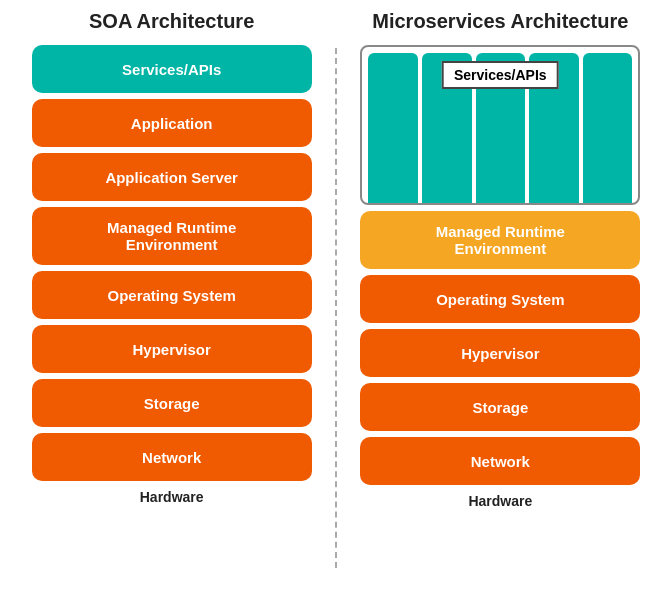 The width and height of the screenshot is (672, 600). What do you see at coordinates (500, 407) in the screenshot?
I see `micro-layer-storage: Storage` at bounding box center [500, 407].